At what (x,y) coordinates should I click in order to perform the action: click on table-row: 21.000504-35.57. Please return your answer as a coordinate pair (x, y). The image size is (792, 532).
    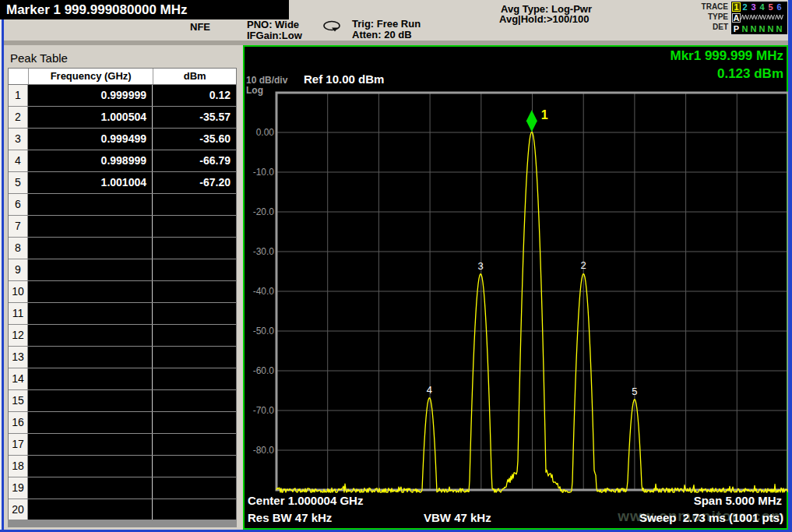
    Looking at the image, I should click on (122, 118).